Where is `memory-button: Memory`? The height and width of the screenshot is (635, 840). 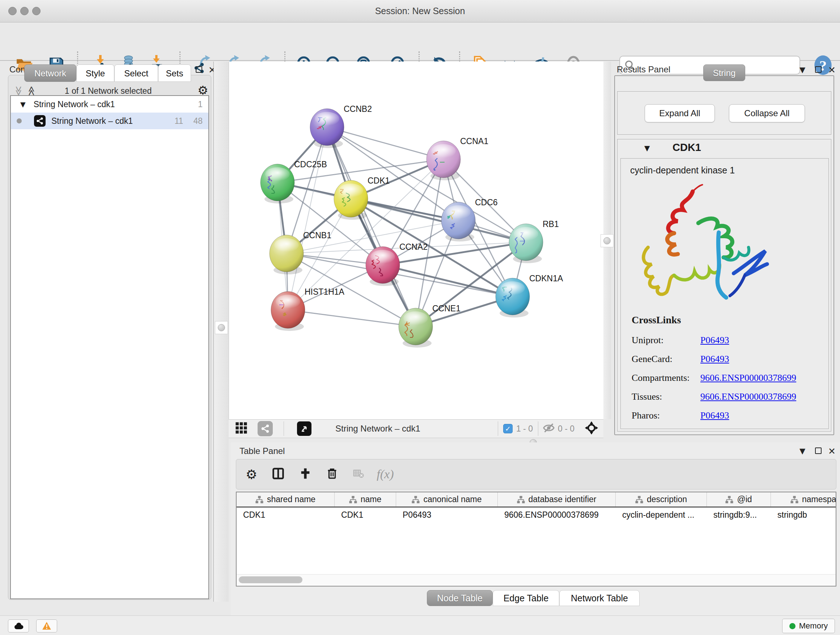 memory-button: Memory is located at coordinates (809, 626).